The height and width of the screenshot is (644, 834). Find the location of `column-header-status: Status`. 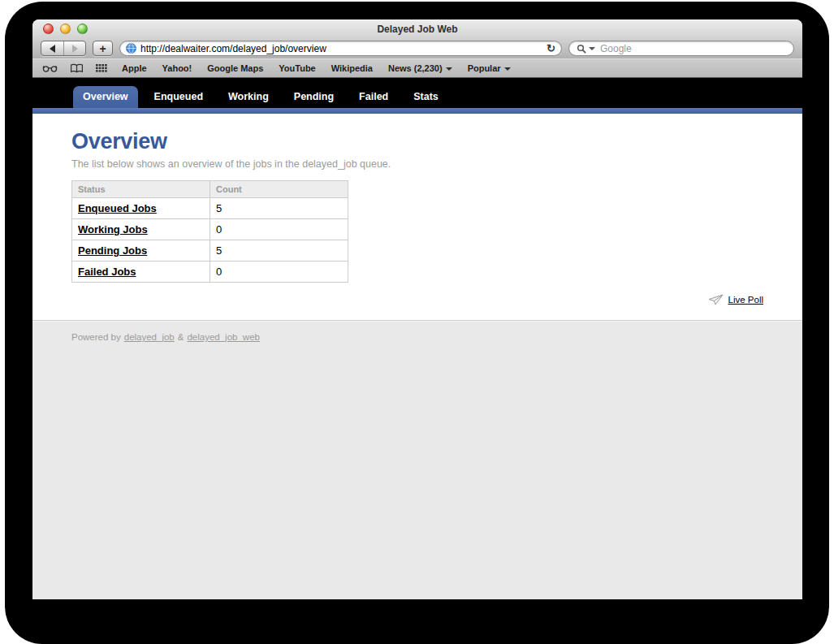

column-header-status: Status is located at coordinates (141, 190).